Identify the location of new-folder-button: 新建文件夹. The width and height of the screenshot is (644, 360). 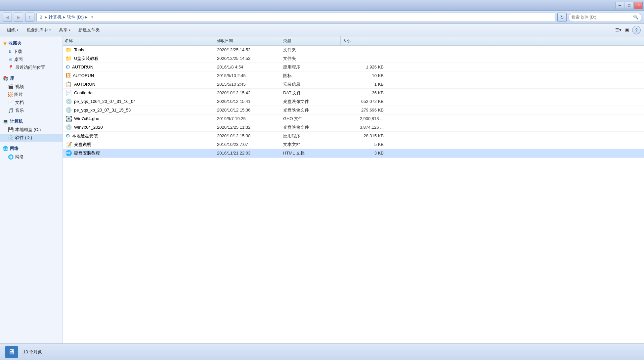
(89, 30).